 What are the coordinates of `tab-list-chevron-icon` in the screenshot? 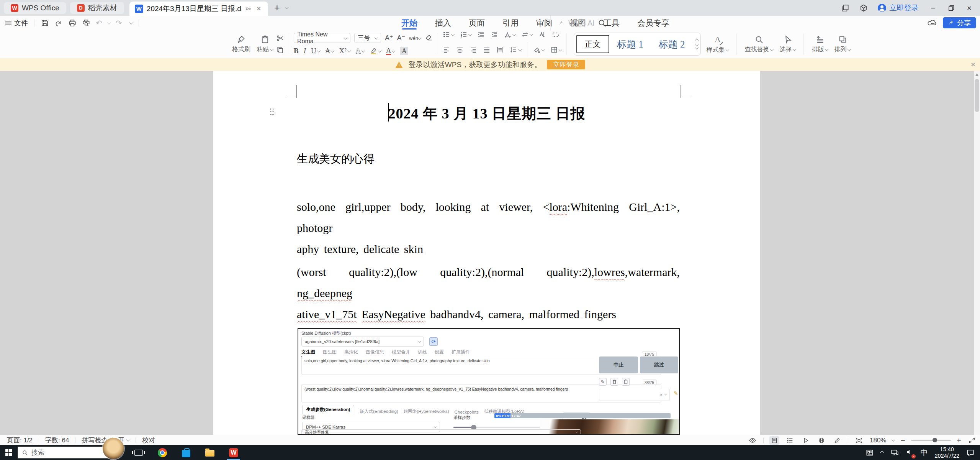 It's located at (286, 7).